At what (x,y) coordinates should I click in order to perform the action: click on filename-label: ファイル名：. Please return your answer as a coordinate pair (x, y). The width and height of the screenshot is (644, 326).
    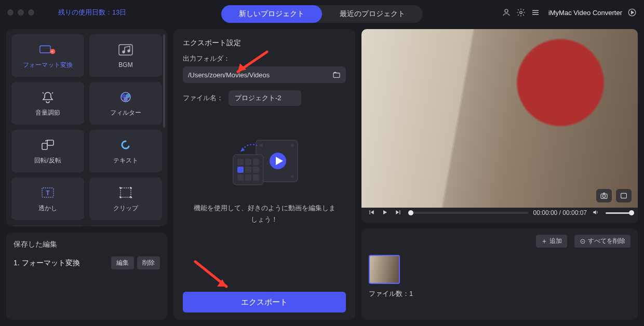
    Looking at the image, I should click on (203, 98).